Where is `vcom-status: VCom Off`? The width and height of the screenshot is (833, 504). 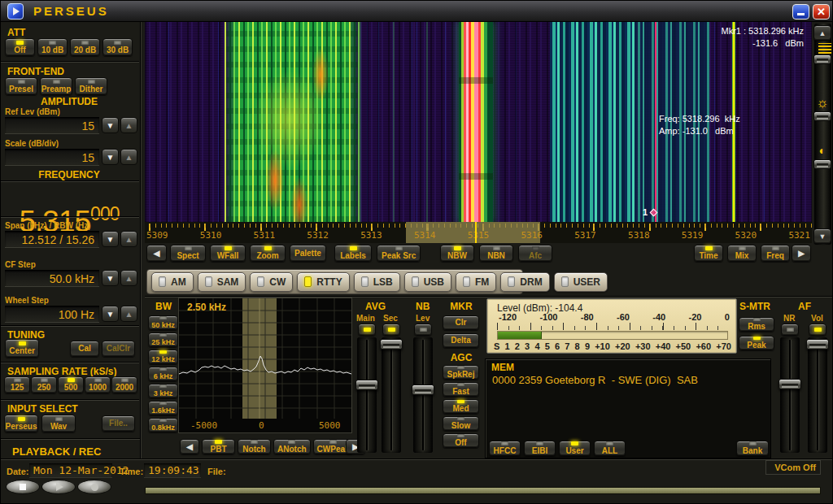 vcom-status: VCom Off is located at coordinates (793, 467).